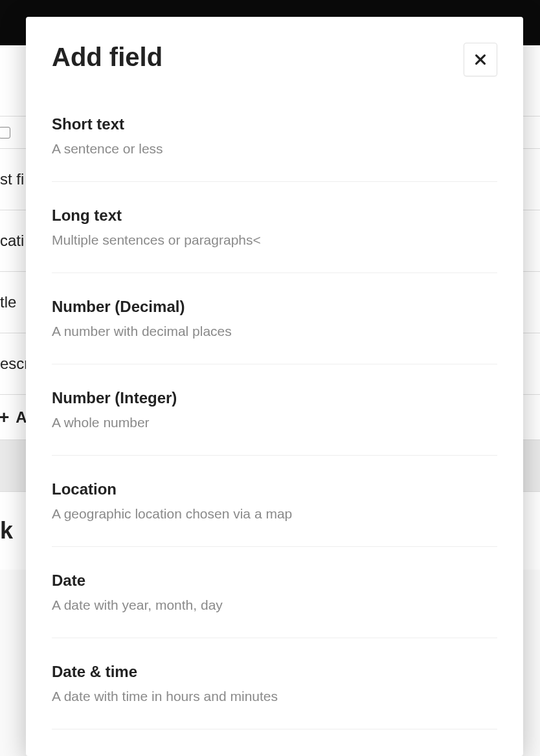  I want to click on close-button, so click(480, 60).